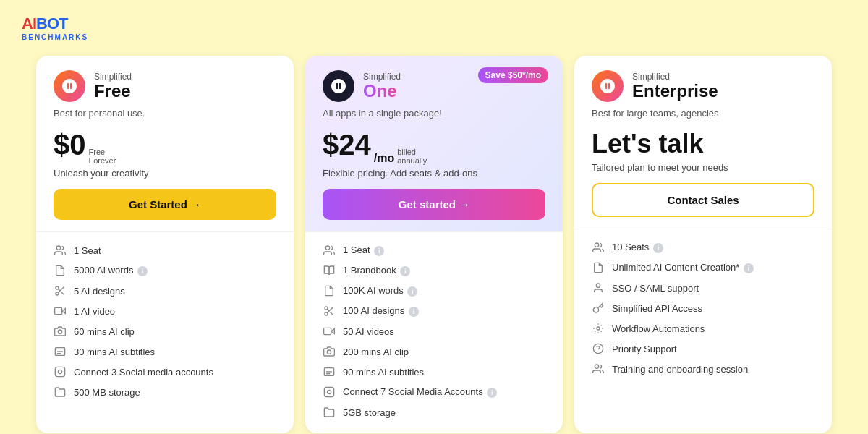 The height and width of the screenshot is (434, 868). Describe the element at coordinates (434, 331) in the screenshot. I see `list-item: 50 AI videos` at that location.